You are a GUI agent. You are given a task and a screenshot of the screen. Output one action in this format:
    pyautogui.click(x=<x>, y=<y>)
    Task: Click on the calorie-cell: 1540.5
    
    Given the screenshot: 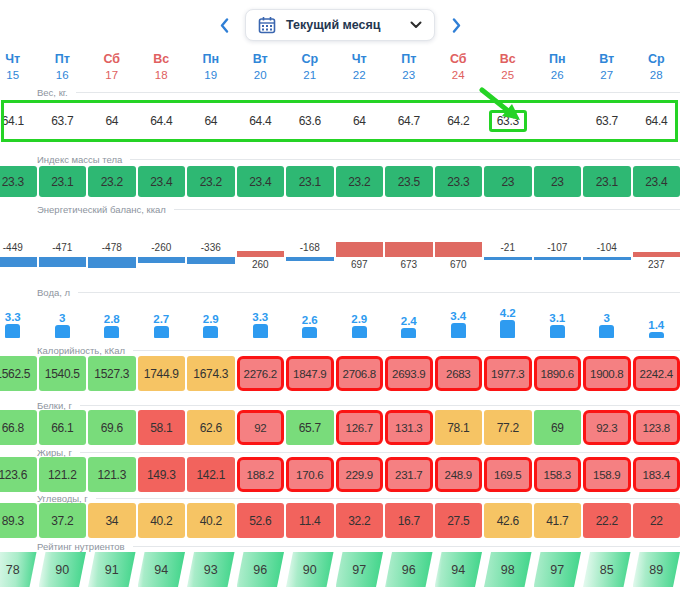 What is the action you would take?
    pyautogui.click(x=63, y=374)
    